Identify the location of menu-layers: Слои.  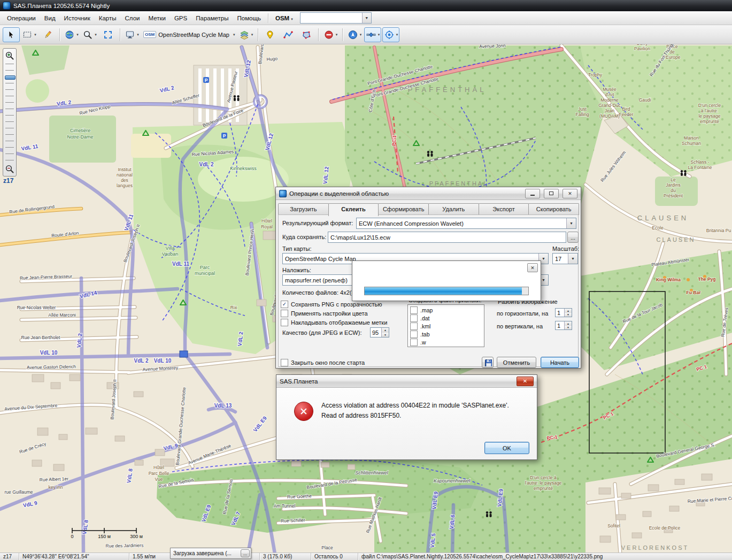
(133, 18).